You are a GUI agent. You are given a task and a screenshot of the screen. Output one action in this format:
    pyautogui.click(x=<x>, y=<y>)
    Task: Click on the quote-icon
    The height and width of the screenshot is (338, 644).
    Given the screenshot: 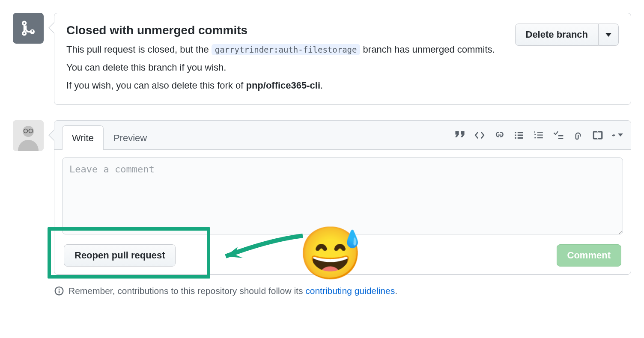 What is the action you would take?
    pyautogui.click(x=460, y=135)
    